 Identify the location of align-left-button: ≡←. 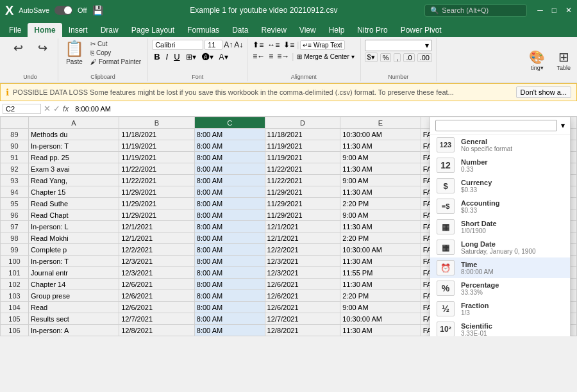
(259, 56).